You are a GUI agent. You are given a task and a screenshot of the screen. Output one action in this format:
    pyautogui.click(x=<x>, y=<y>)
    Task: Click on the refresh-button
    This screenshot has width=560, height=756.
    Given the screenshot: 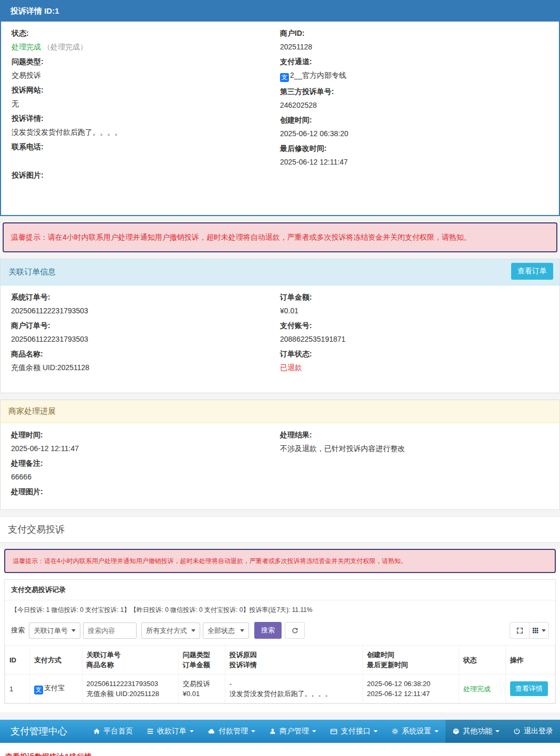 What is the action you would take?
    pyautogui.click(x=295, y=630)
    